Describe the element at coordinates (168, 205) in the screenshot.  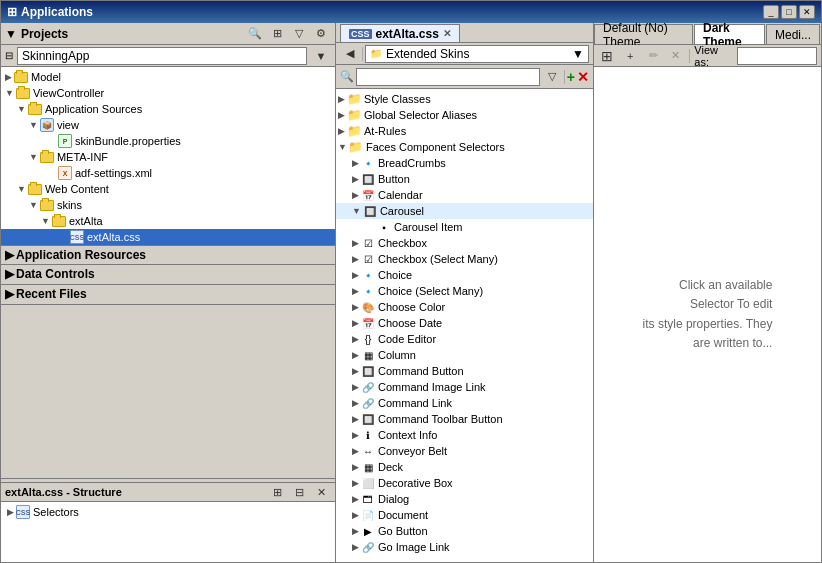
I see `tree-item-skins: ▼ skins` at that location.